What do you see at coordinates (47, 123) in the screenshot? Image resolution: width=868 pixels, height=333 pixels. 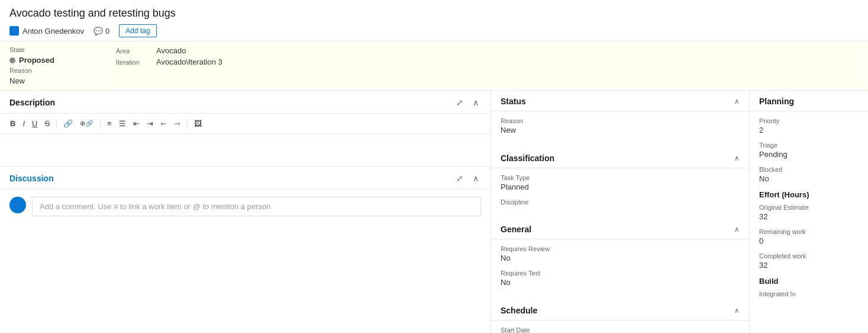 I see `strikethrough-button: S` at bounding box center [47, 123].